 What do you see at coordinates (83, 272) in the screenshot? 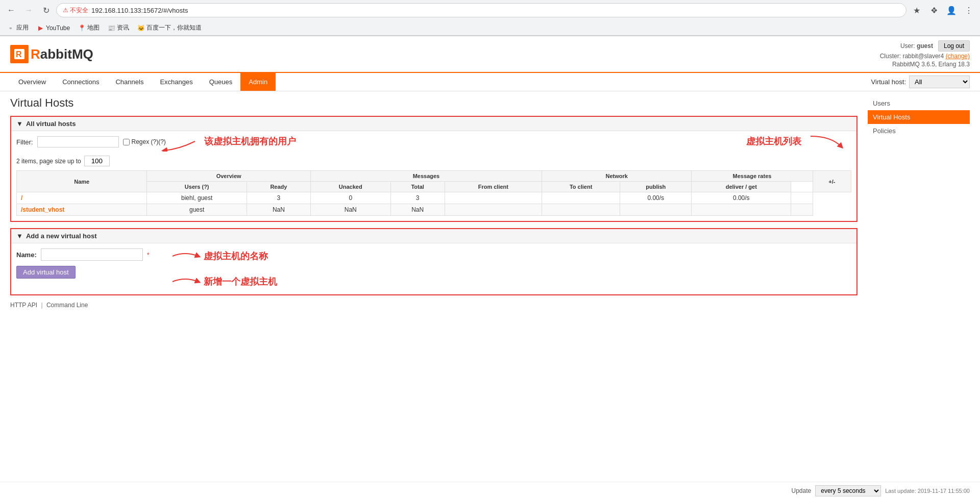
I see `add-btn-row: Add virtual host` at bounding box center [83, 272].